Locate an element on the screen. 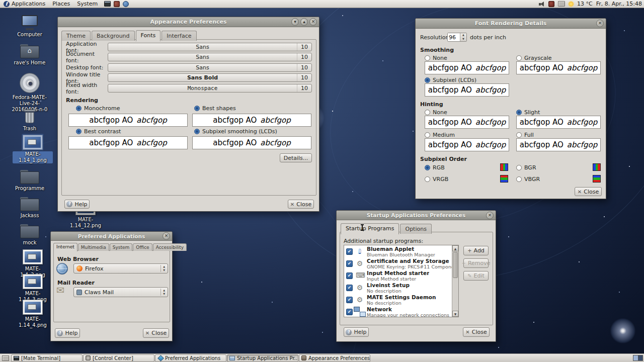 The image size is (644, 362). desktop-icon-mock: mock is located at coordinates (30, 235).